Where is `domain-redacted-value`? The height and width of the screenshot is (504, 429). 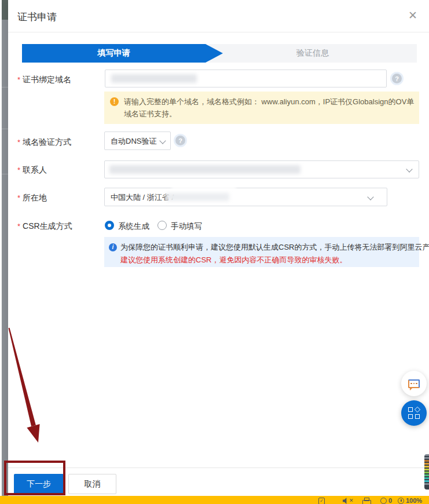 domain-redacted-value is located at coordinates (154, 79).